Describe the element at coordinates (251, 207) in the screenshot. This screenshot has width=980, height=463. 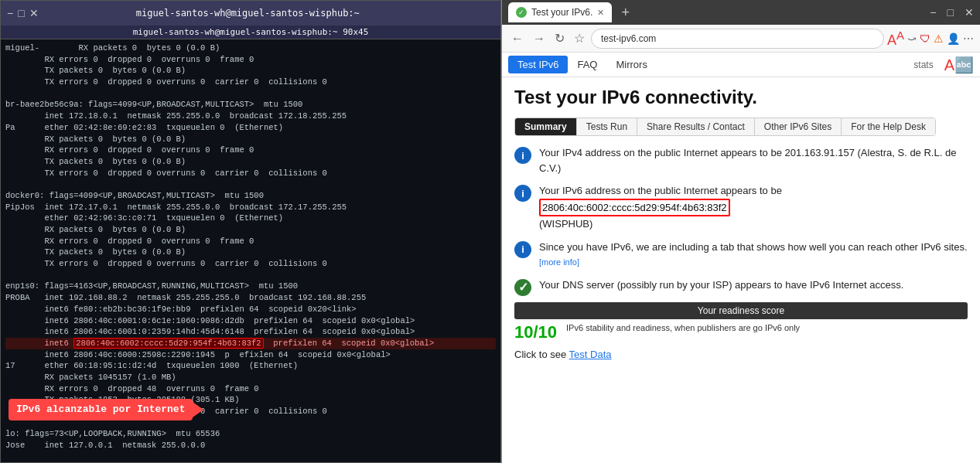
I see `terminal-line: PipJos inet 172.17.0.1 netmask 255.255.0…` at that location.